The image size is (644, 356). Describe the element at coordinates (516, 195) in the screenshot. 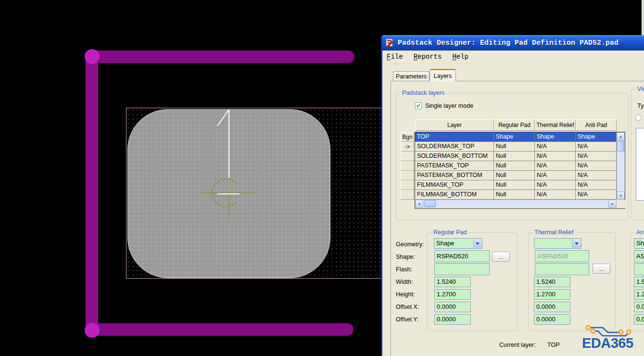

I see `table-row-filmmask-bottom: FILMMASK_BOTTOM Null N/A N/A` at that location.